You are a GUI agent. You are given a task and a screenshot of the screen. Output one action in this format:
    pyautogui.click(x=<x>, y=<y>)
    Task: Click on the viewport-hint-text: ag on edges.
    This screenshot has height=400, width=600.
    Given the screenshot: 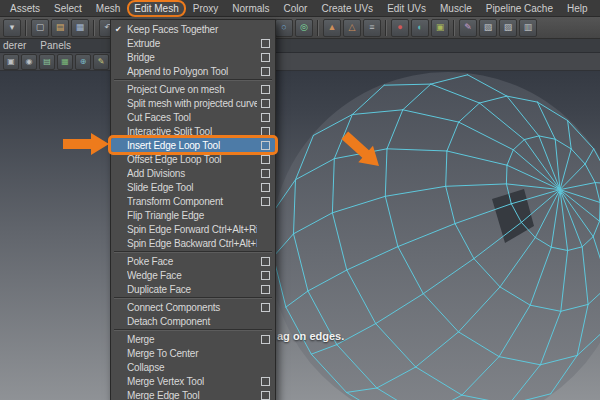 What is the action you would take?
    pyautogui.click(x=310, y=336)
    